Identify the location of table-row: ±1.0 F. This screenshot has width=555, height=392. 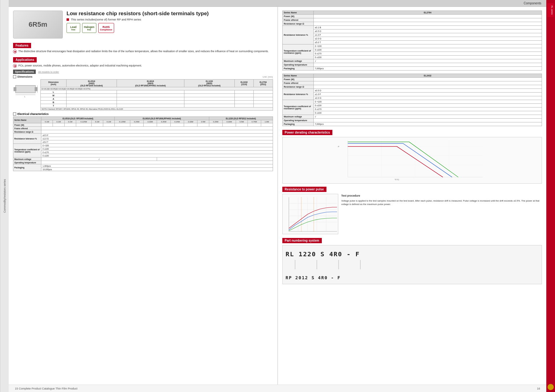
(412, 35).